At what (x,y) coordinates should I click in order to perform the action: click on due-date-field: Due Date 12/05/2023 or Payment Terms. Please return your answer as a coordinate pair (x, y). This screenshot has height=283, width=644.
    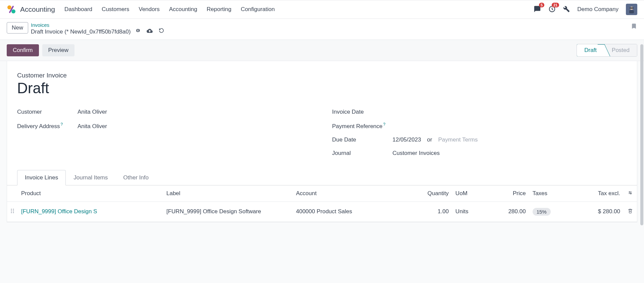
    Looking at the image, I should click on (480, 140).